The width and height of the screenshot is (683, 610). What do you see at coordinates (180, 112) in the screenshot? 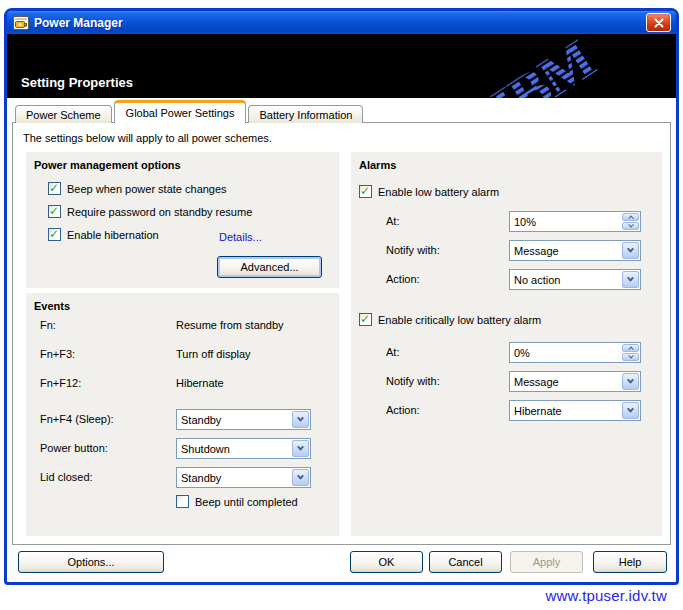
I see `tab-global-power-settings: Global Power Settings` at bounding box center [180, 112].